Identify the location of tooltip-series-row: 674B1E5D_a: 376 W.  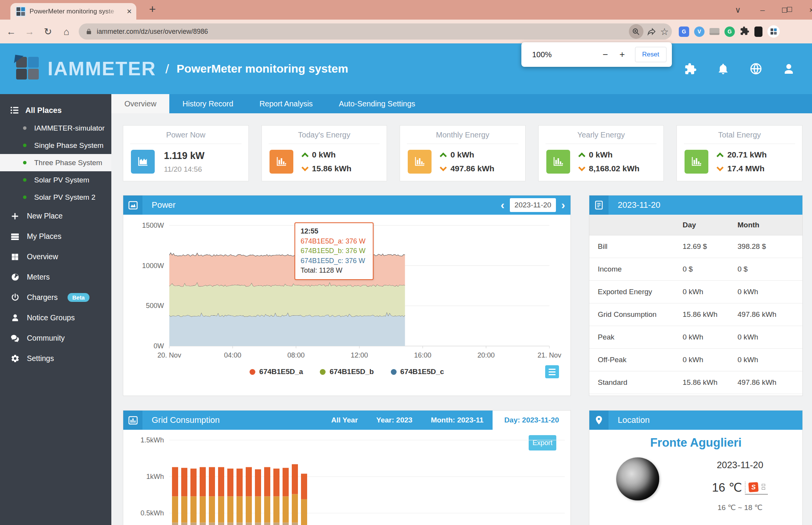
(334, 242).